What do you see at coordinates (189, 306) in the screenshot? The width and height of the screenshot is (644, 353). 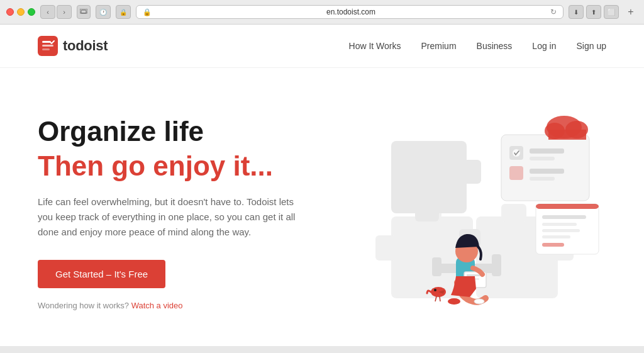 I see `watch-video-prefix: Wondering how it works? Watch a video` at bounding box center [189, 306].